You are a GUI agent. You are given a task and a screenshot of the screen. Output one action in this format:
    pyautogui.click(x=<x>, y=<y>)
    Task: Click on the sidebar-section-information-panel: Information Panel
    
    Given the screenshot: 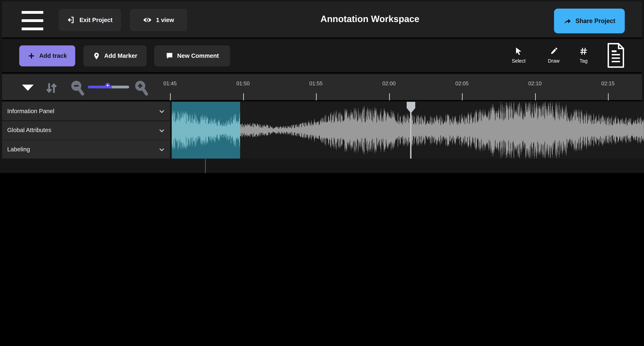 What is the action you would take?
    pyautogui.click(x=86, y=111)
    